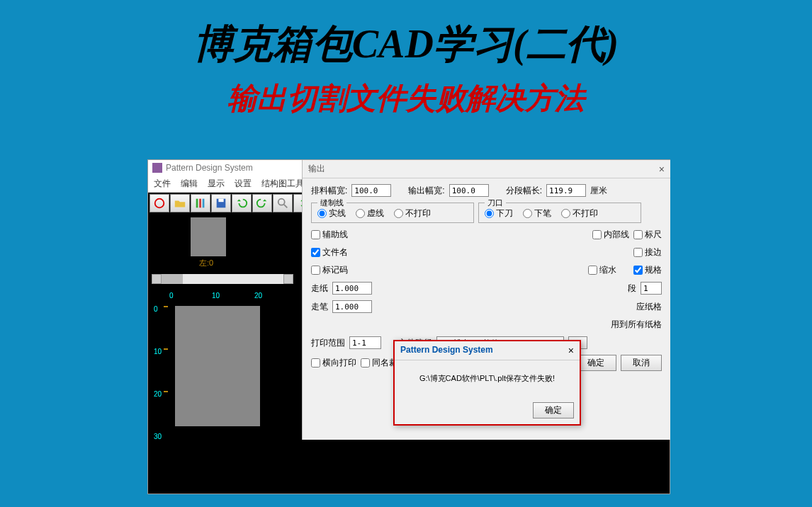 The image size is (812, 507). What do you see at coordinates (262, 203) in the screenshot?
I see `tool-redo-icon` at bounding box center [262, 203].